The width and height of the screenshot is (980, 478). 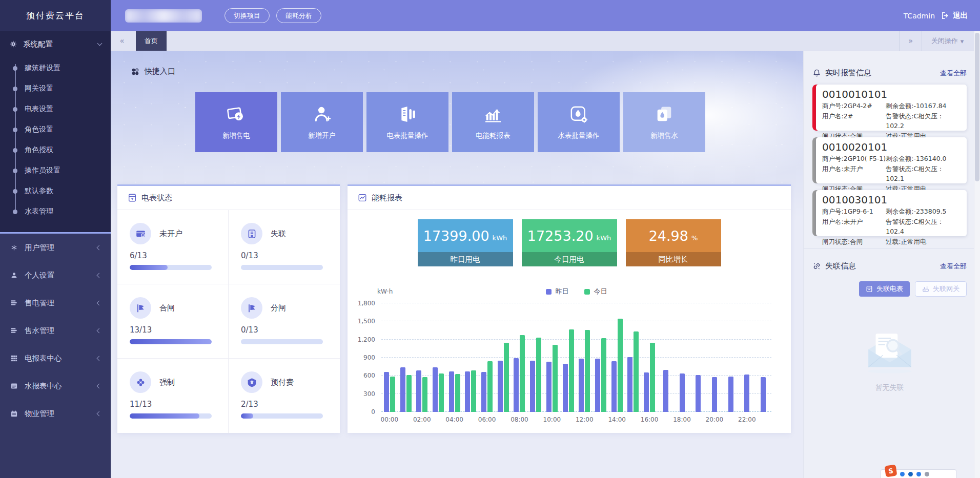 What do you see at coordinates (562, 292) in the screenshot?
I see `legend-label: 昨日` at bounding box center [562, 292].